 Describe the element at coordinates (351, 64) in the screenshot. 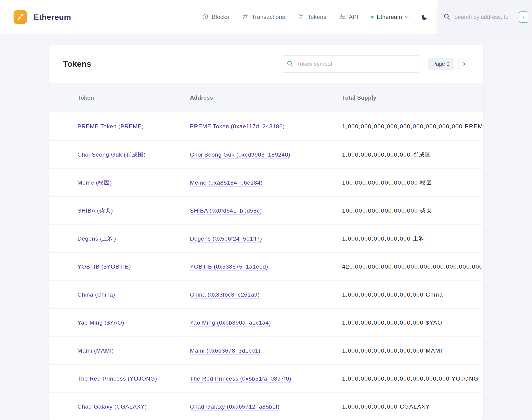

I see `token-symbol-search` at that location.